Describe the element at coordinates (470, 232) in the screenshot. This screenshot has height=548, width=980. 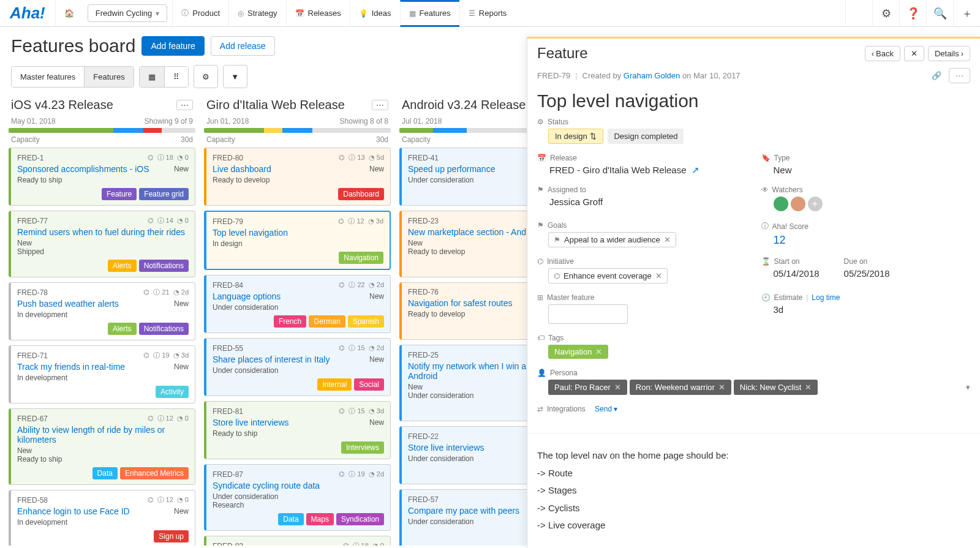
I see `card-title: New marketplace section - Andro` at that location.